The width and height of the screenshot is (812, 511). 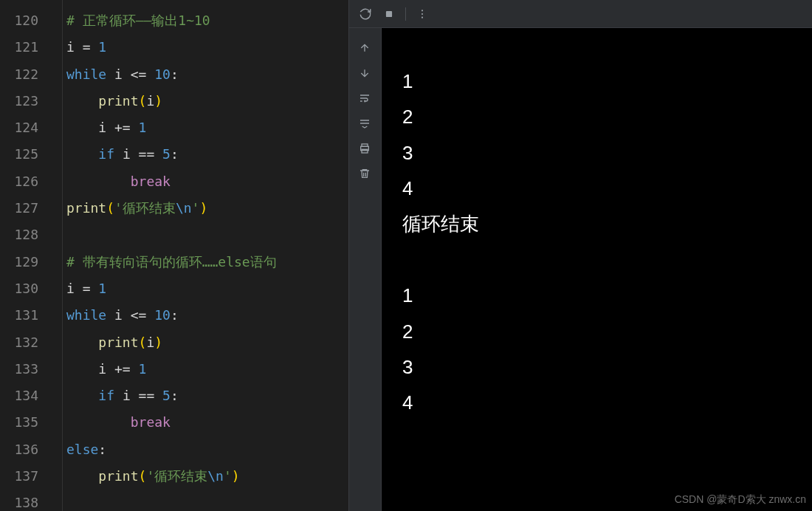 I want to click on more-icon, so click(x=422, y=14).